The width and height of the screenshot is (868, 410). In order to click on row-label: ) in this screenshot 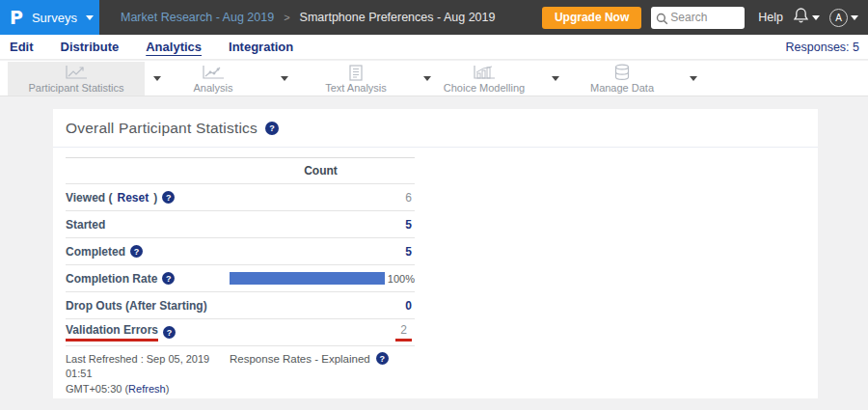, I will do `click(155, 198)`.